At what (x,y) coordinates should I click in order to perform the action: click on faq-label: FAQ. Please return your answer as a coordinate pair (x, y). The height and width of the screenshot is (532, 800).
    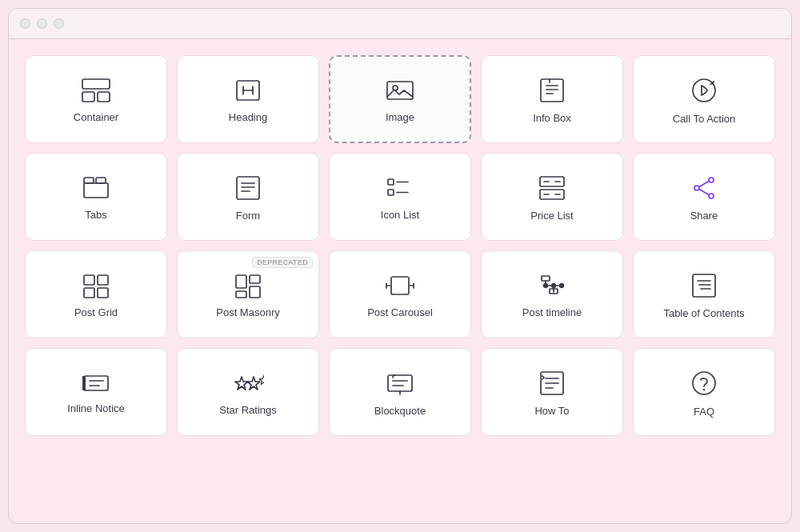
    Looking at the image, I should click on (704, 413).